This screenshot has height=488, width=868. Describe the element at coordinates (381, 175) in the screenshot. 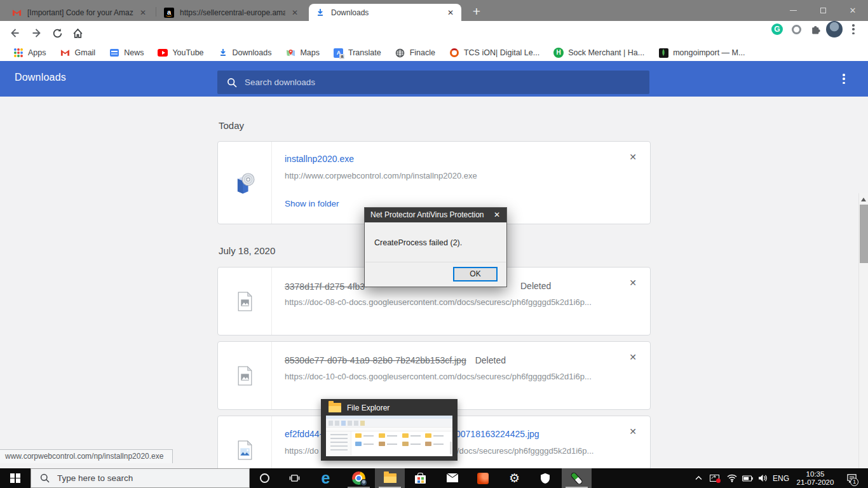

I see `download-source-url: http://www.corpwebcontrol.com/np/install…` at that location.